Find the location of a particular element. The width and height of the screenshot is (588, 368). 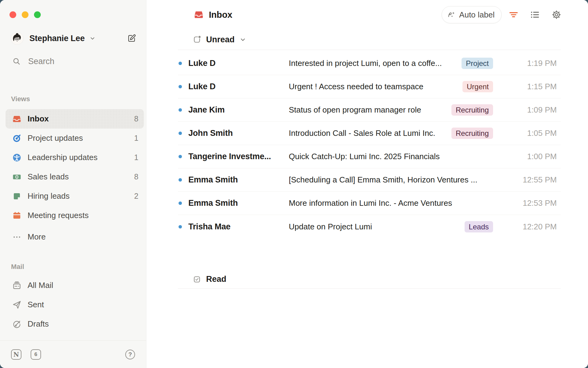

search-button: Search is located at coordinates (74, 61).